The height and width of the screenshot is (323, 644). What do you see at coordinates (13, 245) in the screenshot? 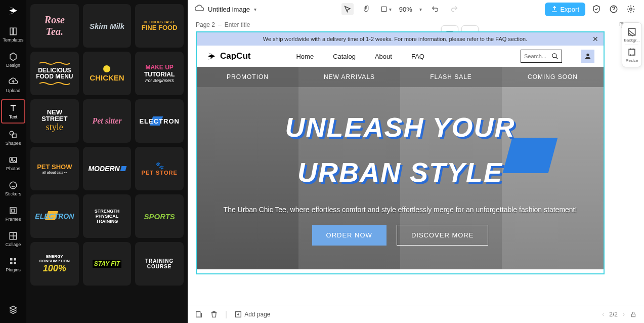
I see `nav-label: Collage` at bounding box center [13, 245].